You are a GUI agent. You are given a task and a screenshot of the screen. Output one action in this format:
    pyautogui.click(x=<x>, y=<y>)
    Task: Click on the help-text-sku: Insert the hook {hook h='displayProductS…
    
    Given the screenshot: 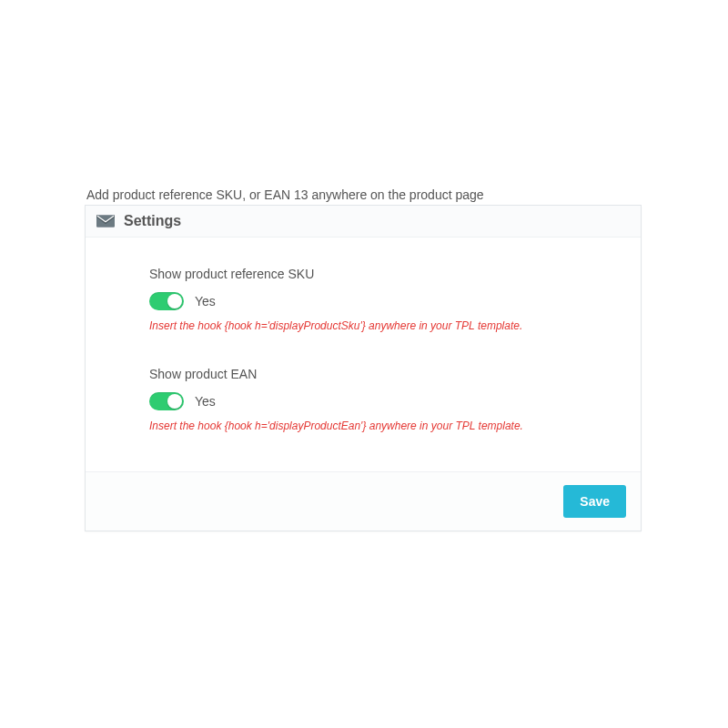 What is the action you would take?
    pyautogui.click(x=381, y=327)
    